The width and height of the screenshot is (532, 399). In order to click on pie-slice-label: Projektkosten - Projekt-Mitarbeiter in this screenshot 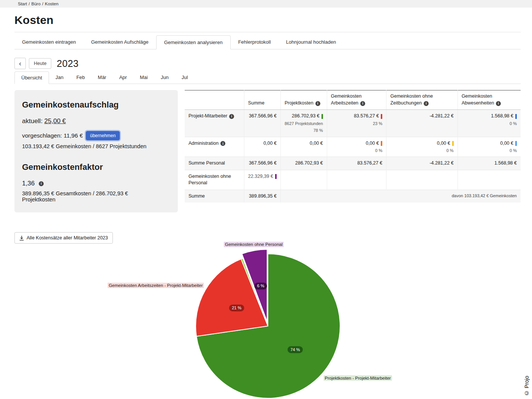, I will do `click(358, 378)`.